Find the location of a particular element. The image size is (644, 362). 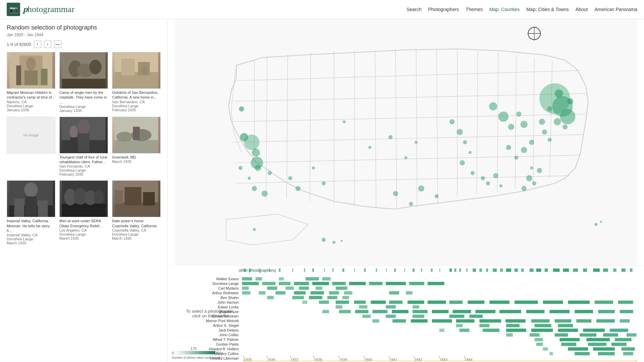

collapse-button: — is located at coordinates (58, 44).